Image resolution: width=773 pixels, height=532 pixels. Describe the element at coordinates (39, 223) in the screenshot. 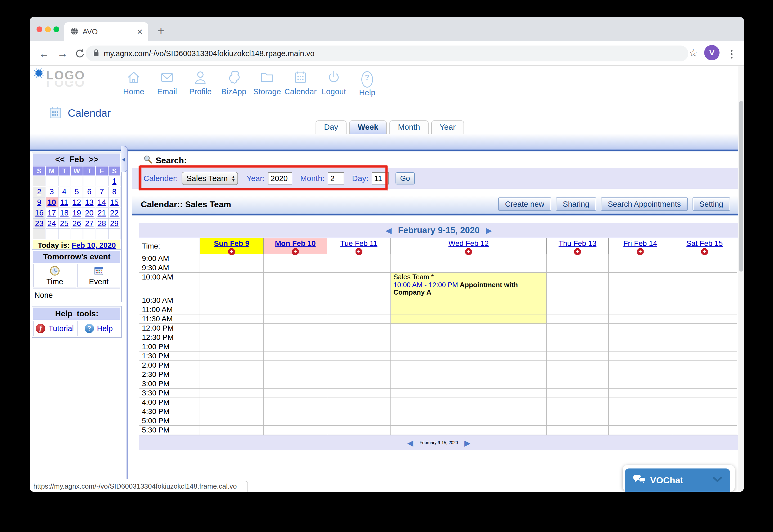

I see `mini-calendar-day: 23` at that location.